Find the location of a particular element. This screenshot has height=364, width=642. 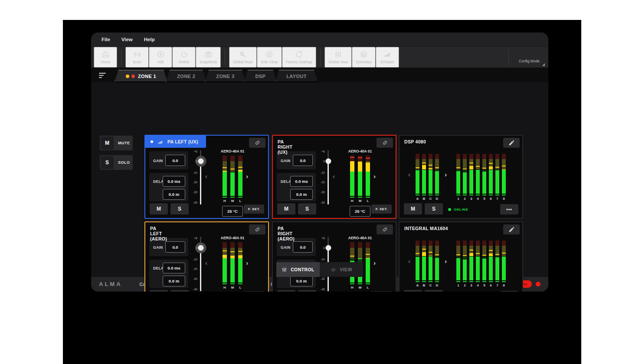

zone-tab-dsp: DSP is located at coordinates (260, 76).